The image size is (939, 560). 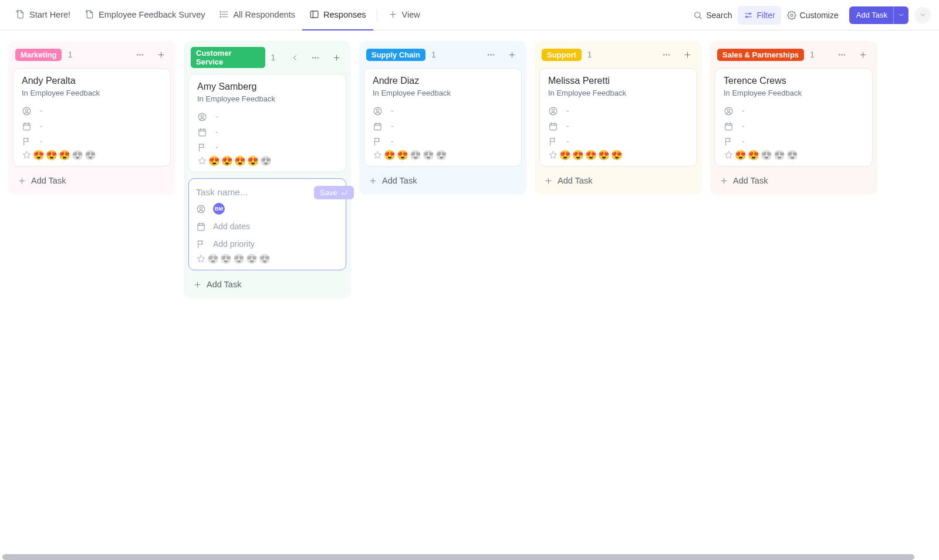 I want to click on dots-icon, so click(x=140, y=55).